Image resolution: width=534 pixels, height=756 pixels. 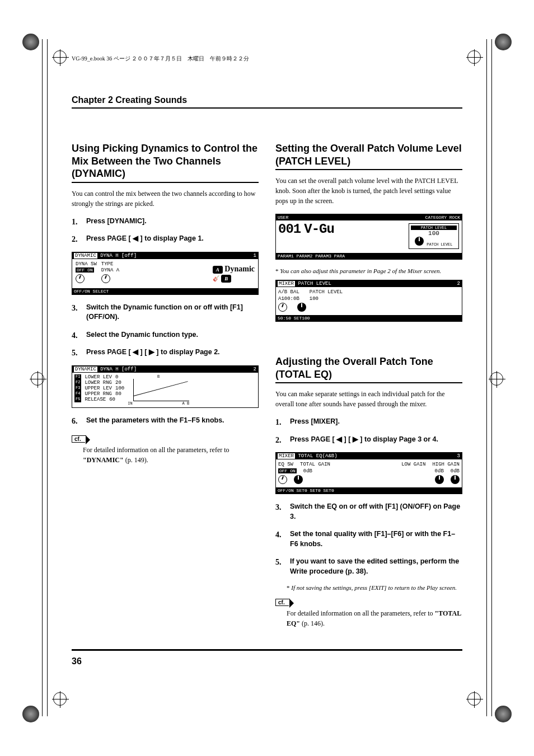 I want to click on step-2: Press PAGE [ ◀ ] to display Page 1., so click(x=165, y=239).